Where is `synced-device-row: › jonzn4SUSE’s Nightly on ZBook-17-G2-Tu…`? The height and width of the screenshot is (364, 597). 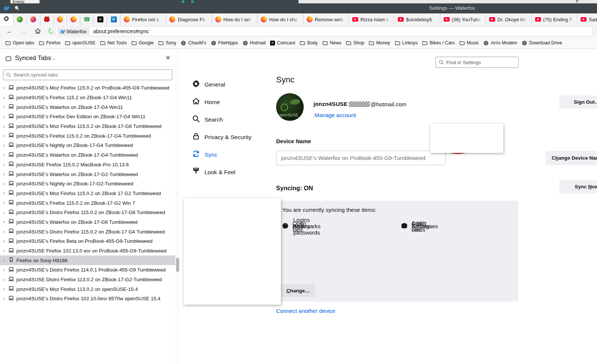 synced-device-row: › jonzn4SUSE’s Nightly on ZBook-17-G2-Tu… is located at coordinates (88, 184).